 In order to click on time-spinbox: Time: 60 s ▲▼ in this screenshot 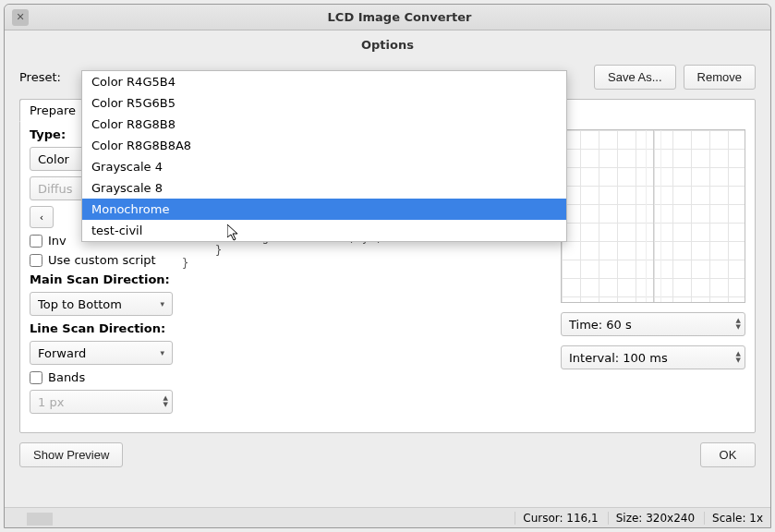, I will do `click(653, 324)`.